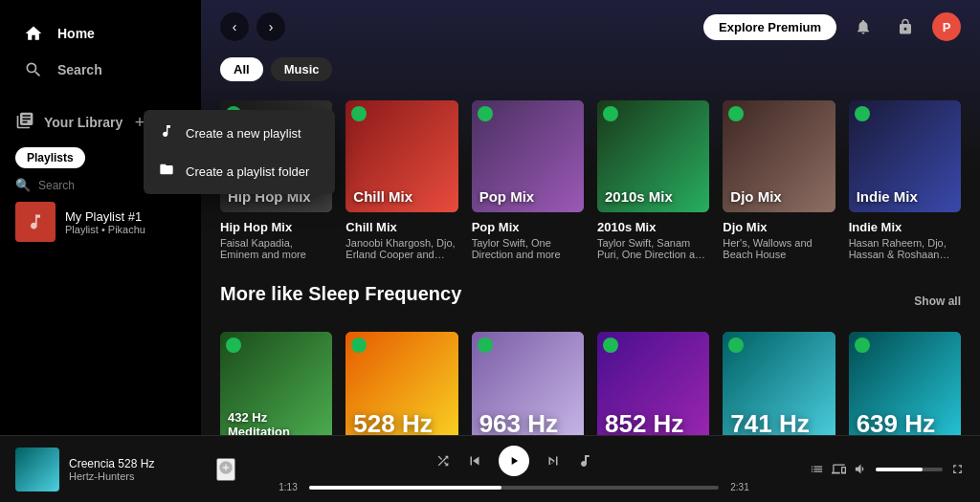 Image resolution: width=980 pixels, height=502 pixels. Describe the element at coordinates (905, 383) in the screenshot. I see `card-639hz: 639 Hz 639 Hz Meditate with this` at that location.